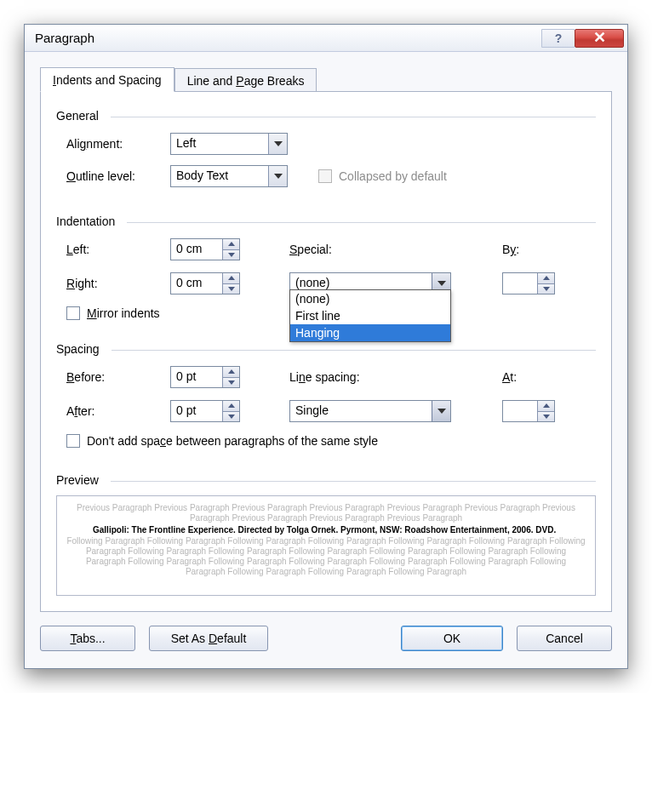 The image size is (652, 812). What do you see at coordinates (118, 283) in the screenshot?
I see `indent-right-label: Right:` at bounding box center [118, 283].